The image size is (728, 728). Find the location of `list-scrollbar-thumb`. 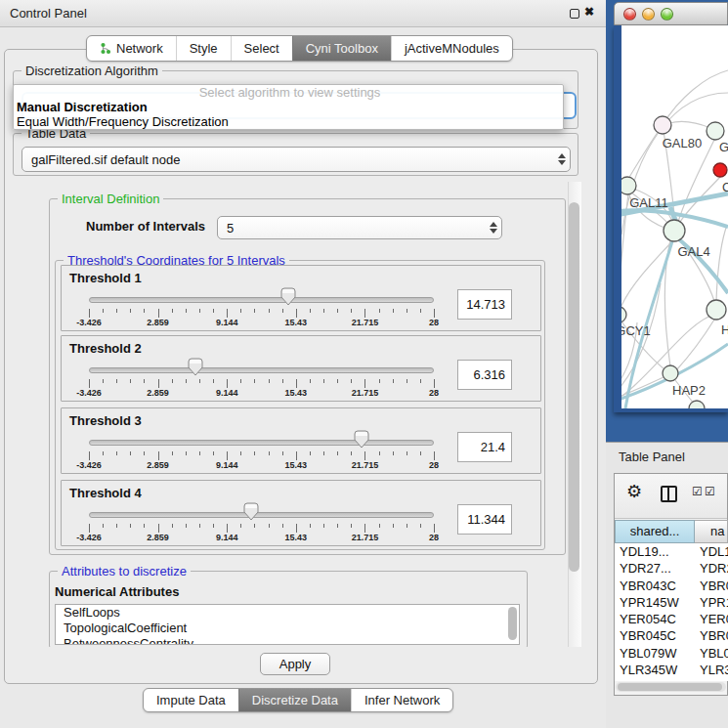

list-scrollbar-thumb is located at coordinates (512, 623).